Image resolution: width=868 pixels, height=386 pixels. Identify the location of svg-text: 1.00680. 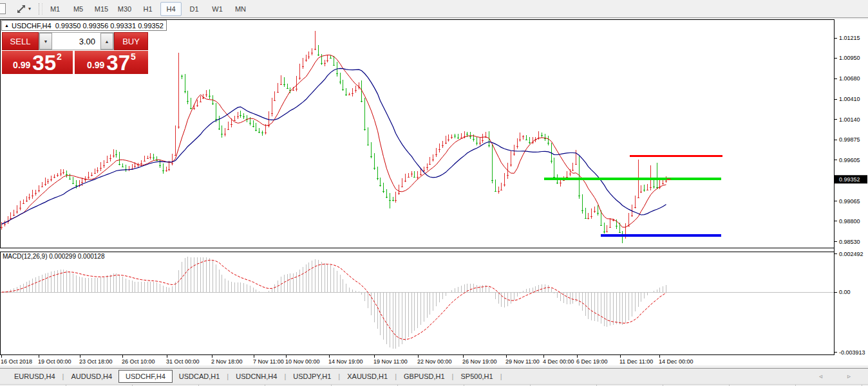
(850, 78).